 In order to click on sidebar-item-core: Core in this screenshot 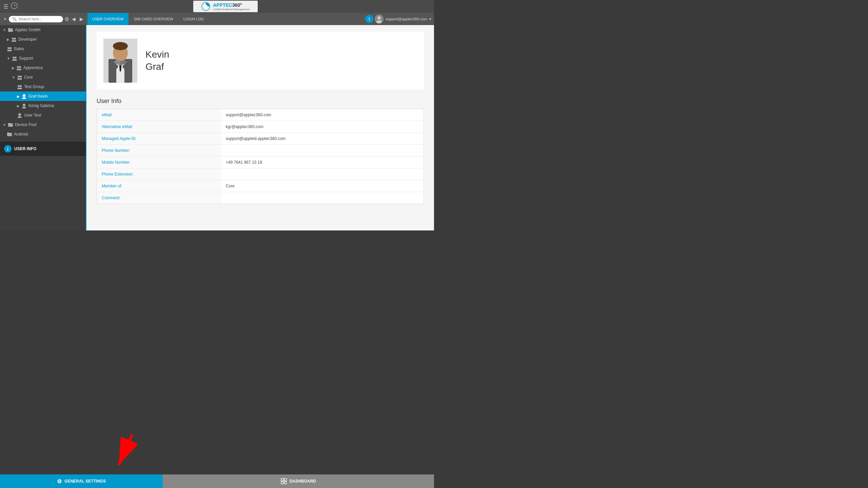, I will do `click(43, 77)`.